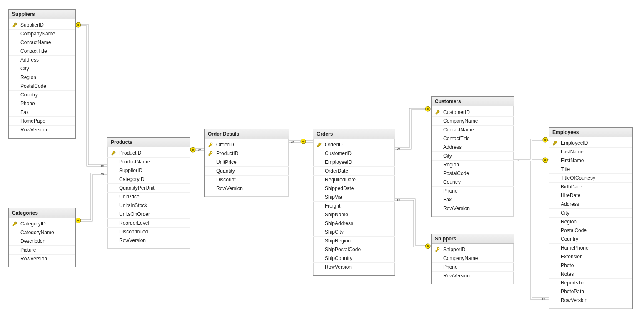  Describe the element at coordinates (149, 161) in the screenshot. I see `table-field: ProductName` at that location.